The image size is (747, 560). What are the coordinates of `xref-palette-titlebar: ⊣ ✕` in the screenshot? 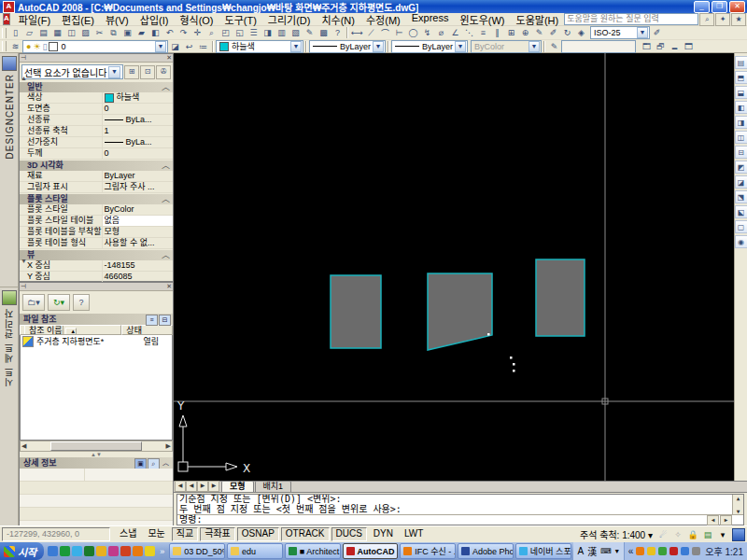 It's located at (96, 287).